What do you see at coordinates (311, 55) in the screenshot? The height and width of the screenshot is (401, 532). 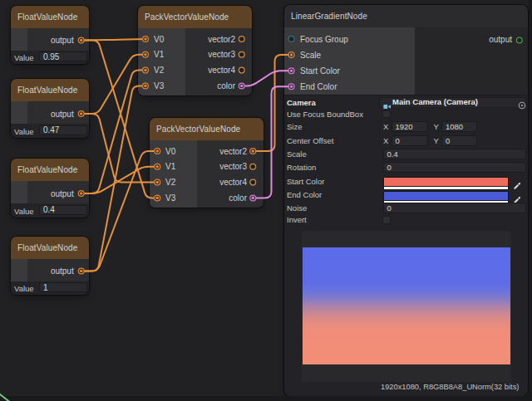 I see `input-port-label: Scale` at bounding box center [311, 55].